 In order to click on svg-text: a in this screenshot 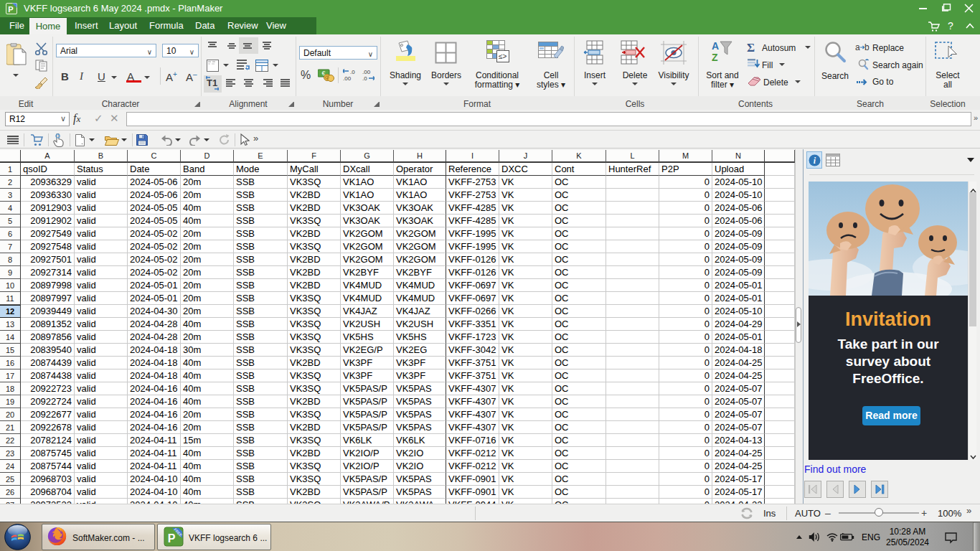, I will do `click(858, 47)`.